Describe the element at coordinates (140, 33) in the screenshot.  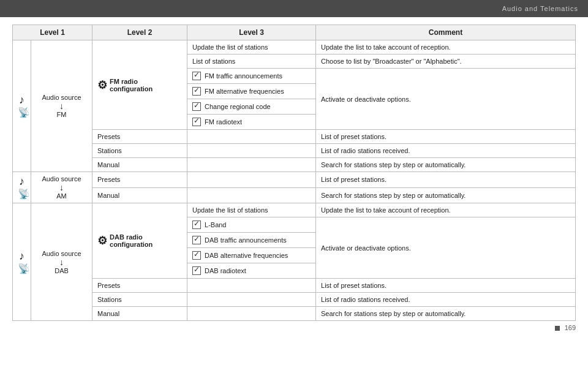
I see `col-level2: Level 2` at that location.